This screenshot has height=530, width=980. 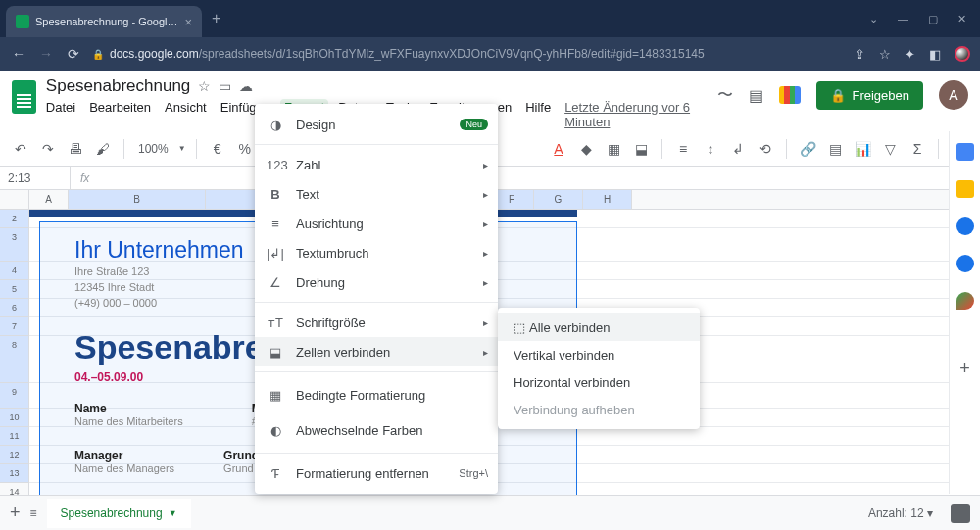 I want to click on link-icon: 🔗, so click(x=808, y=149).